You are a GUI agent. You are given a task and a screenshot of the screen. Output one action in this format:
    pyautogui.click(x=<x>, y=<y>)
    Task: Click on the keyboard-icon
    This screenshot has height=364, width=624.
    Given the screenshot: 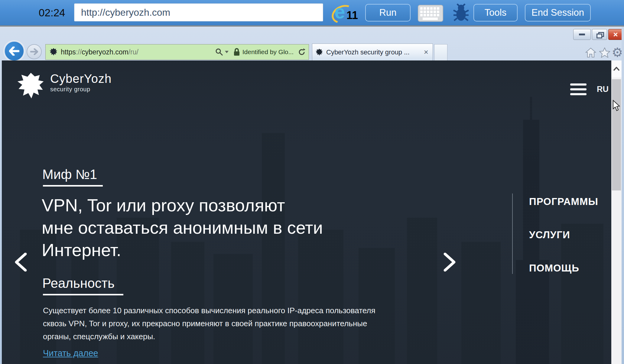 What is the action you would take?
    pyautogui.click(x=431, y=14)
    